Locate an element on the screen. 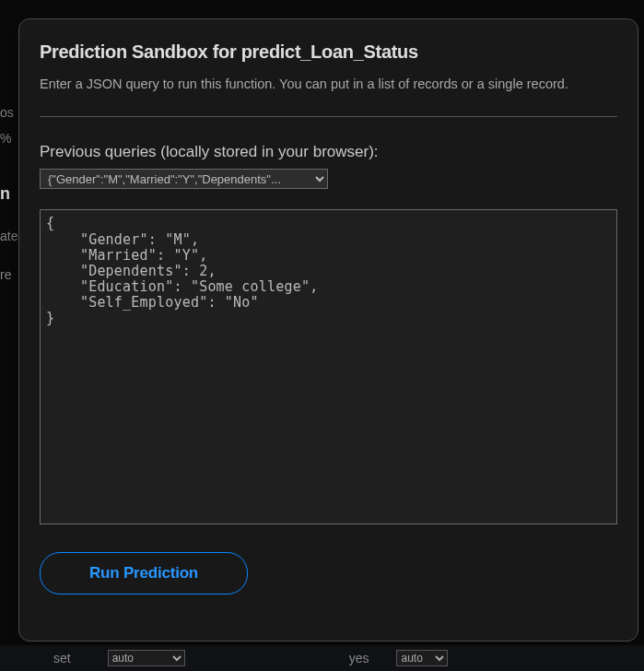  run-prediction-button: Run Prediction is located at coordinates (144, 573).